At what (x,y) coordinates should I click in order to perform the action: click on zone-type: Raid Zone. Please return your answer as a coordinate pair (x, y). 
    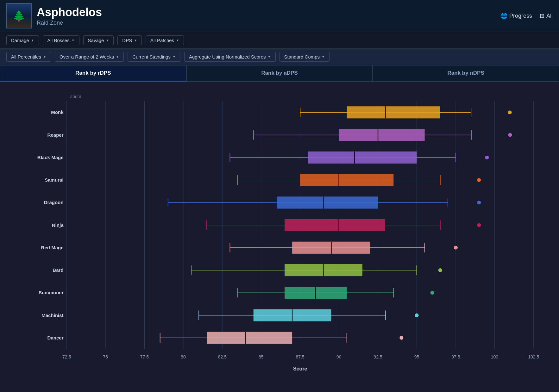
    Looking at the image, I should click on (69, 23).